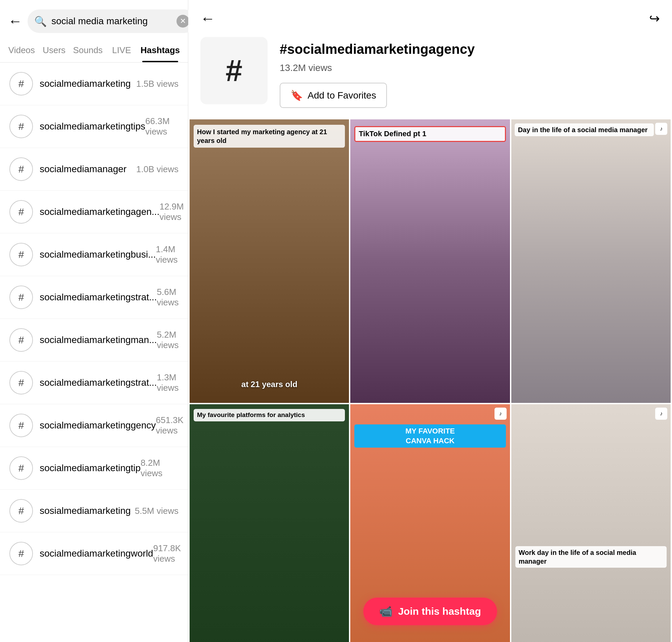 This screenshot has height=642, width=672. I want to click on tab-hashtags: Hashtags, so click(160, 50).